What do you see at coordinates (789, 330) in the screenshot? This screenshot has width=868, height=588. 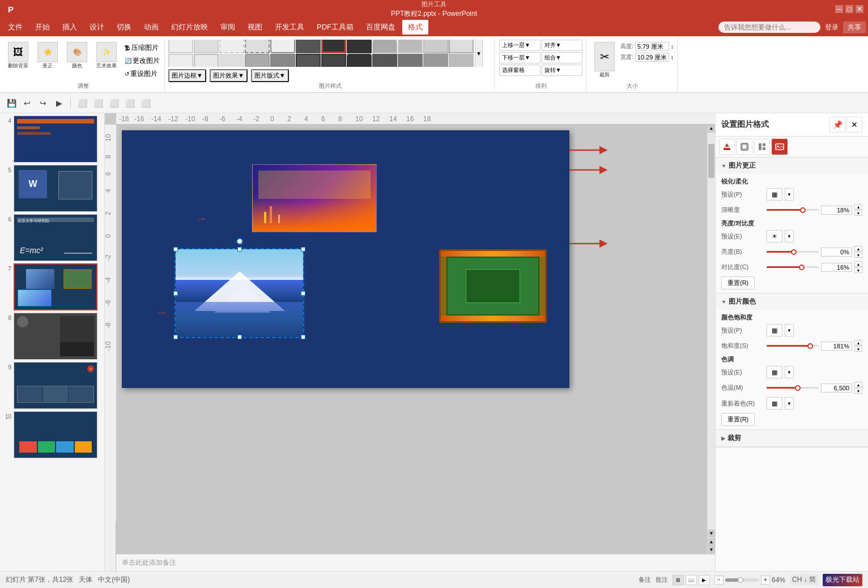 I see `preset-dropdown-color: ▼` at bounding box center [789, 330].